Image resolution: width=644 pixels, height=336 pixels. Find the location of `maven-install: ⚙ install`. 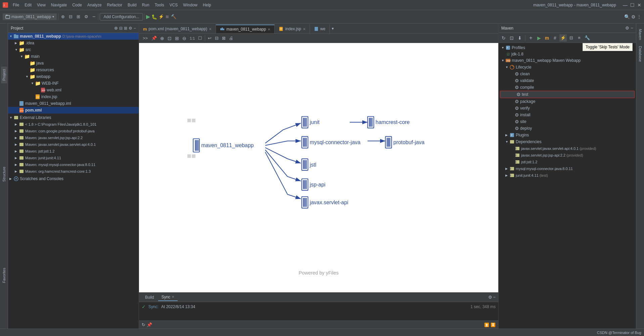

maven-install: ⚙ install is located at coordinates (567, 115).